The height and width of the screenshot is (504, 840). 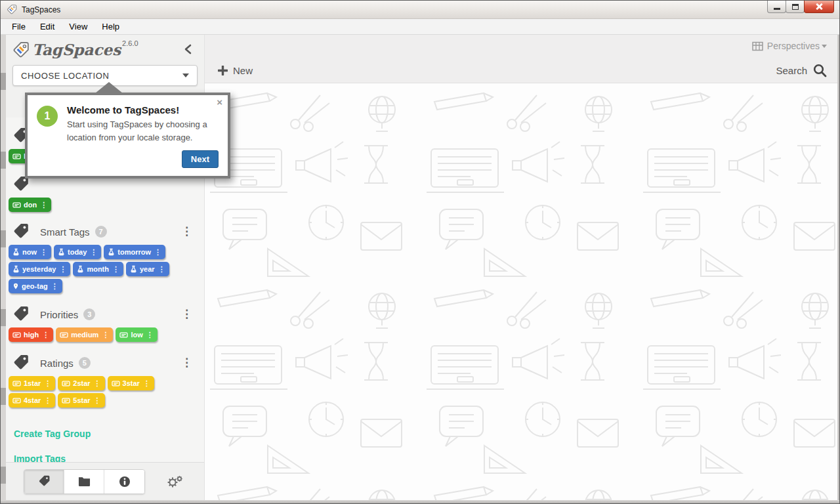 I want to click on tag-today: today⋮, so click(x=77, y=252).